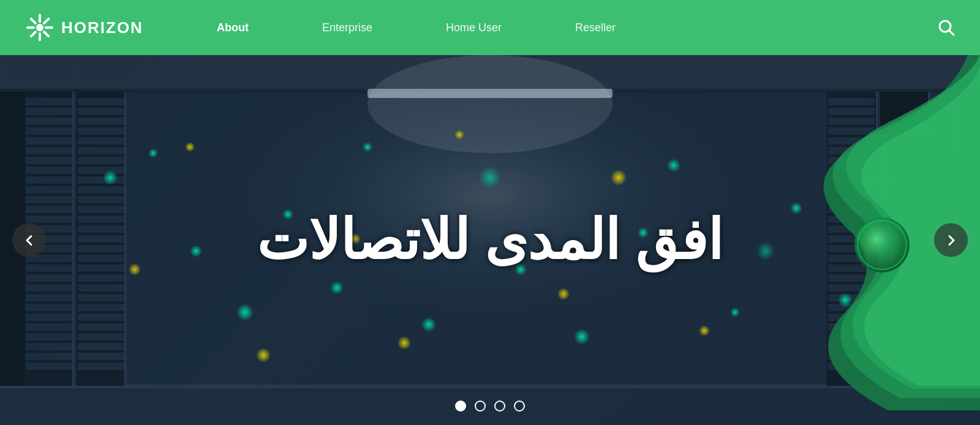  Describe the element at coordinates (102, 28) in the screenshot. I see `logo-text: HORIZON` at that location.